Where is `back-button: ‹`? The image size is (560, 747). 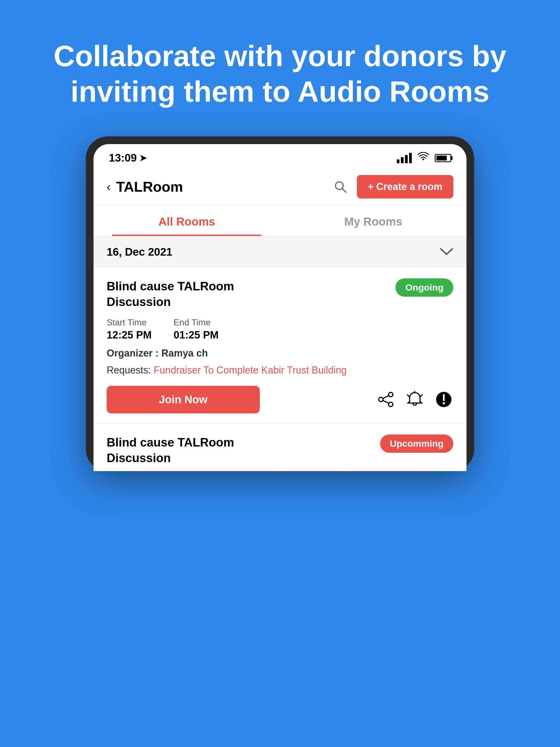 back-button: ‹ is located at coordinates (109, 187).